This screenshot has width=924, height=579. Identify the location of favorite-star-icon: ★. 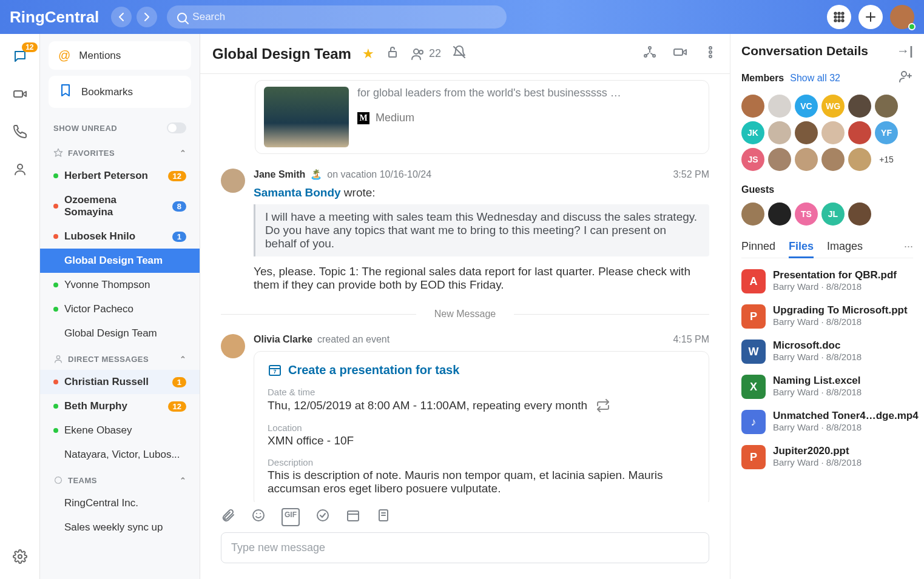
(368, 54).